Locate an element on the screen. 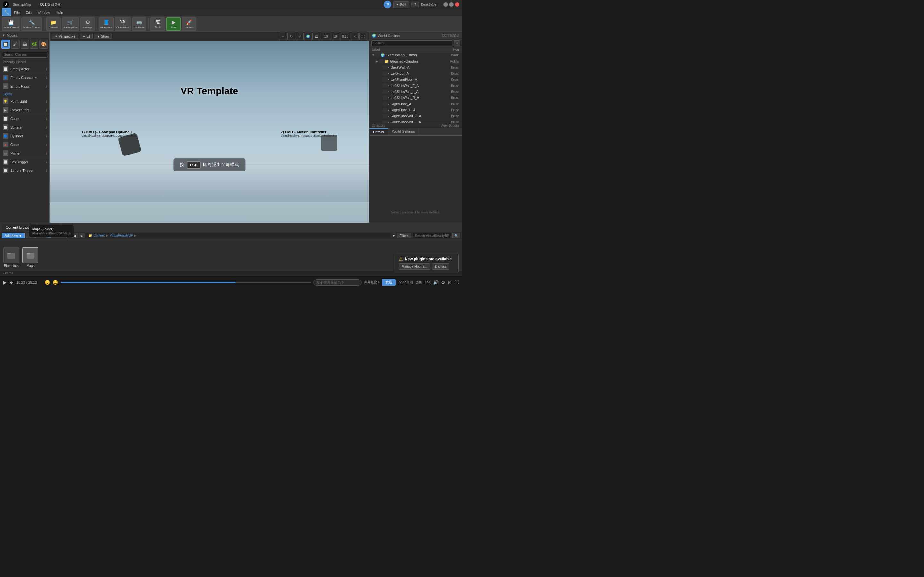 The width and height of the screenshot is (924, 577). select-label: 选集 is located at coordinates (418, 282).